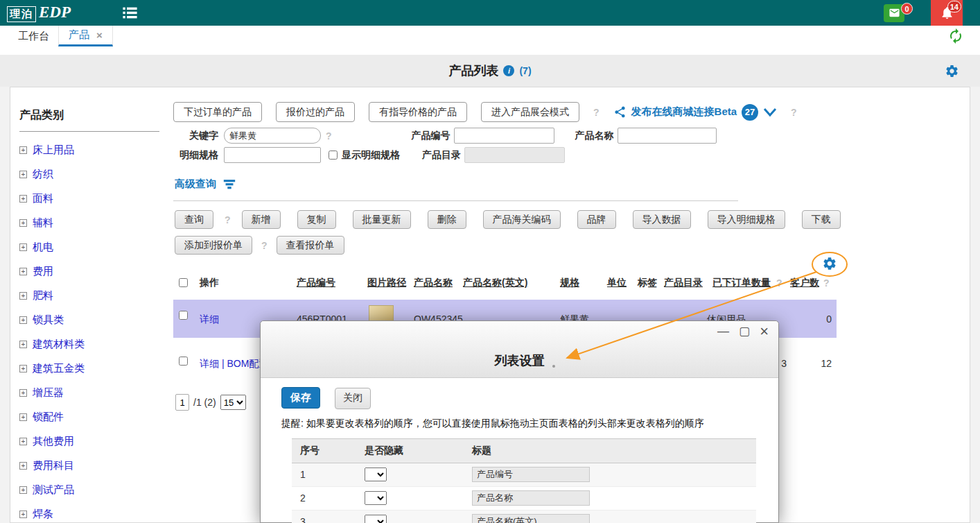  I want to click on filter-funnel-icon, so click(229, 185).